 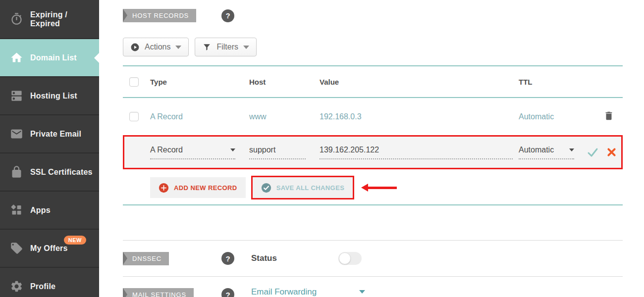 What do you see at coordinates (416, 152) in the screenshot?
I see `value-input: 139.162.205.122` at bounding box center [416, 152].